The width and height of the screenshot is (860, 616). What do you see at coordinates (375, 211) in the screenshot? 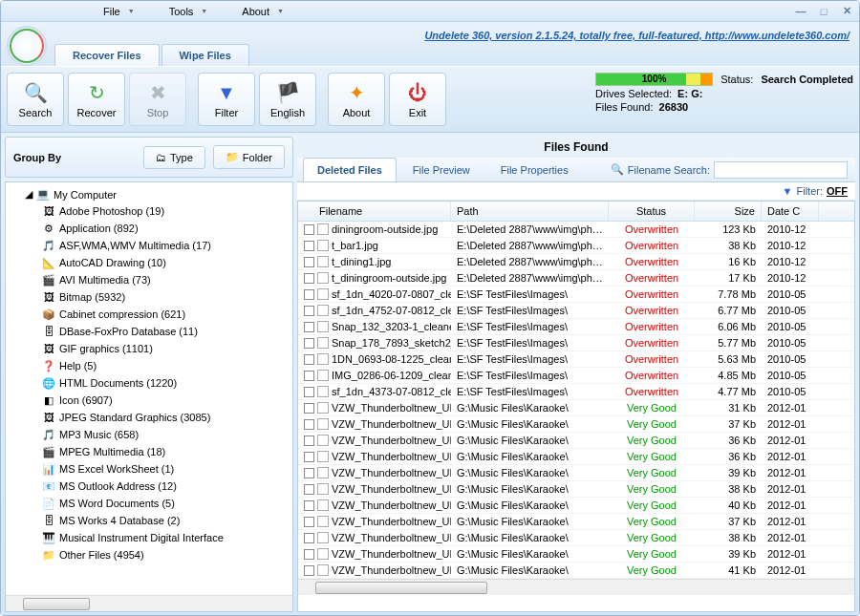
I see `col-filename: Filename` at bounding box center [375, 211].